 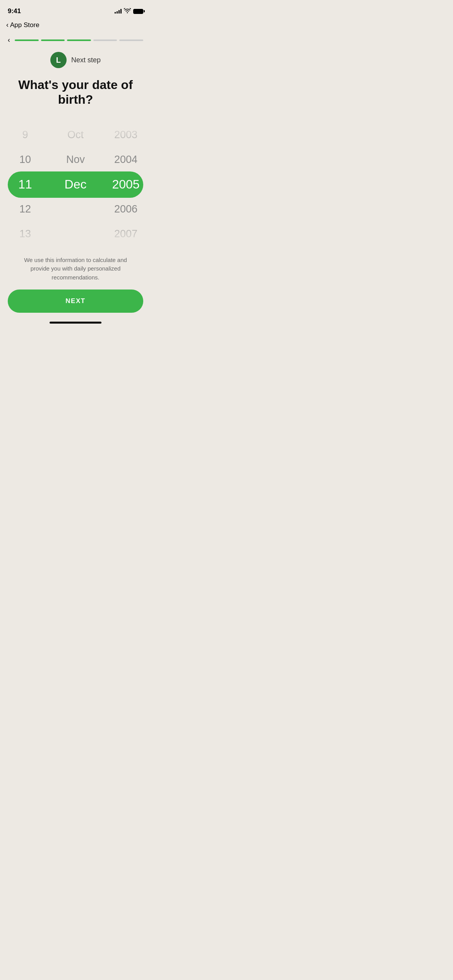 What do you see at coordinates (25, 160) in the screenshot?
I see `day-item-10: 10` at bounding box center [25, 160].